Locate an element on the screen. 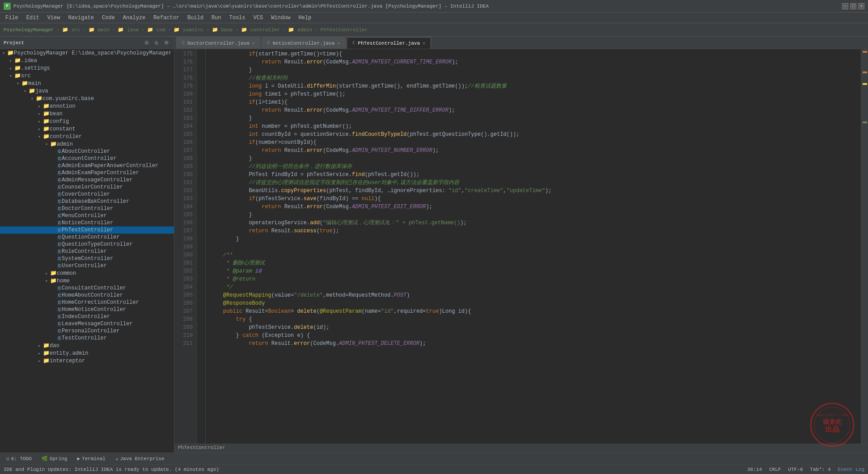 This screenshot has height=474, width=868. tree-item-entity.admin: ▸ 📁 entity.admin is located at coordinates (87, 353).